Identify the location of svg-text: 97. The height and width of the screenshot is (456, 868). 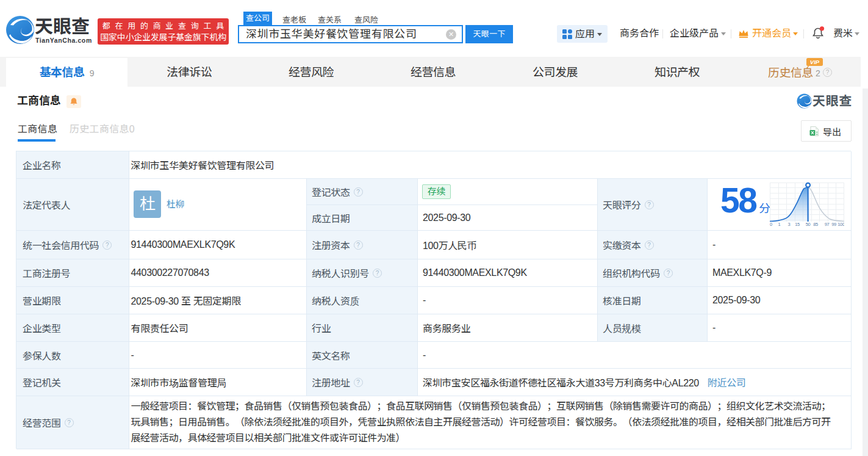
(827, 225).